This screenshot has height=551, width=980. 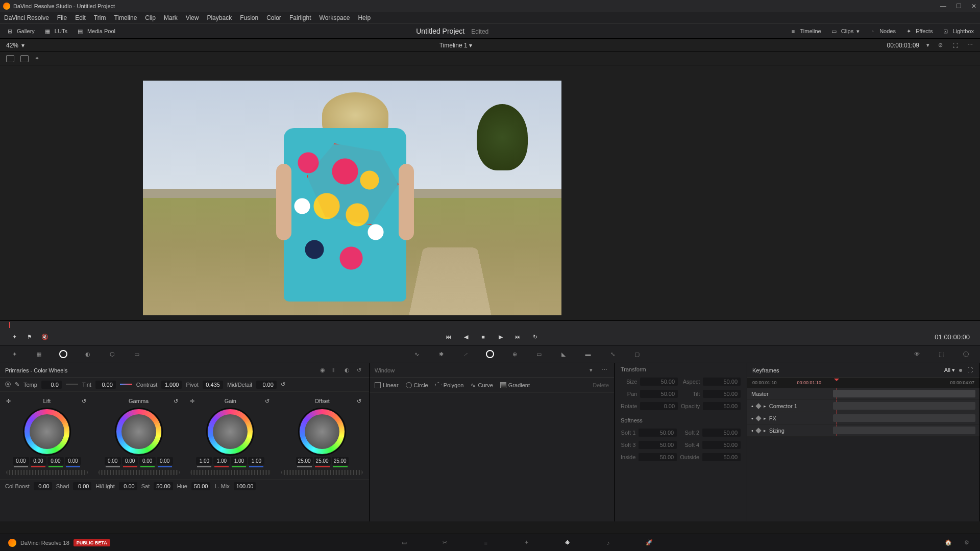 I want to click on aspect-value: 50.00, so click(x=722, y=382).